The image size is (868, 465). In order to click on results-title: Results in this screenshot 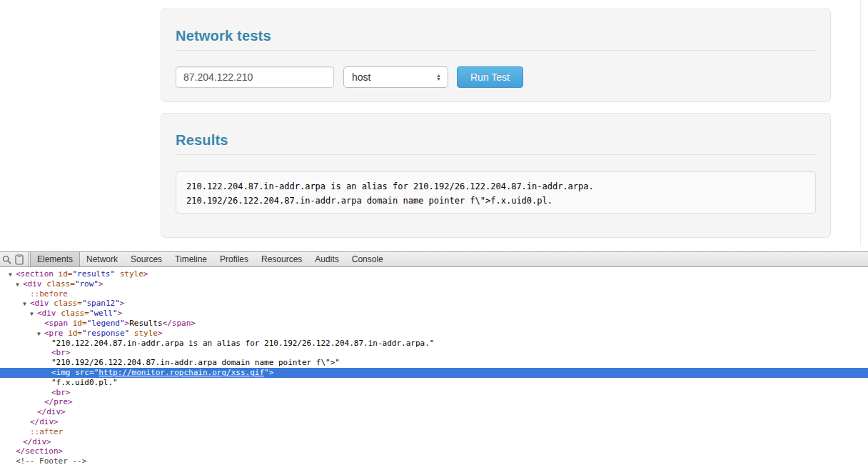, I will do `click(202, 140)`.